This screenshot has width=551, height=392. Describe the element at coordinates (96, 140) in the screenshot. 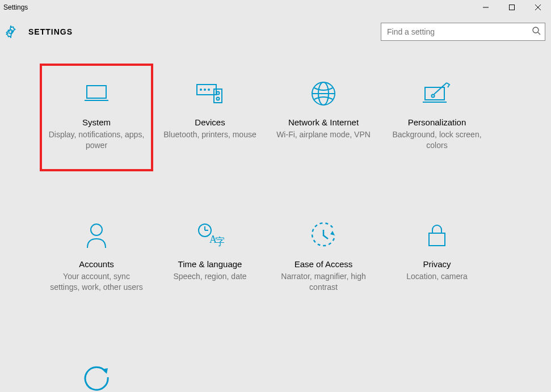

I see `tile-desc: Display, notifications, apps, power` at that location.